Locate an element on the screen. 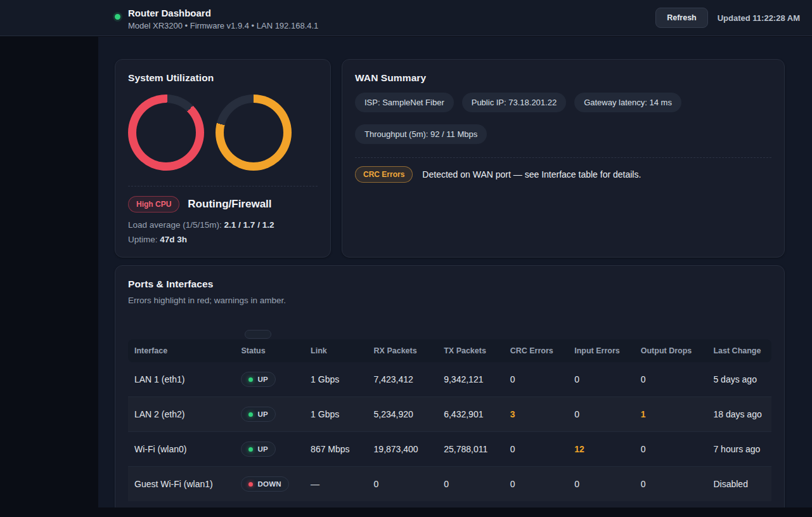 The height and width of the screenshot is (517, 812). top-bar-right: Refresh Updated 11:22:28 AM is located at coordinates (728, 18).